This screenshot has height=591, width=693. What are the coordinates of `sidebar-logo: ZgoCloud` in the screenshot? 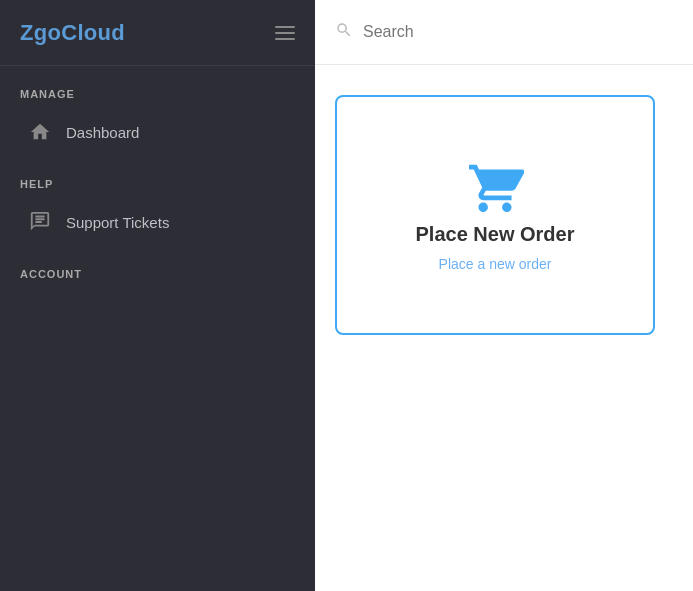 It's located at (72, 33).